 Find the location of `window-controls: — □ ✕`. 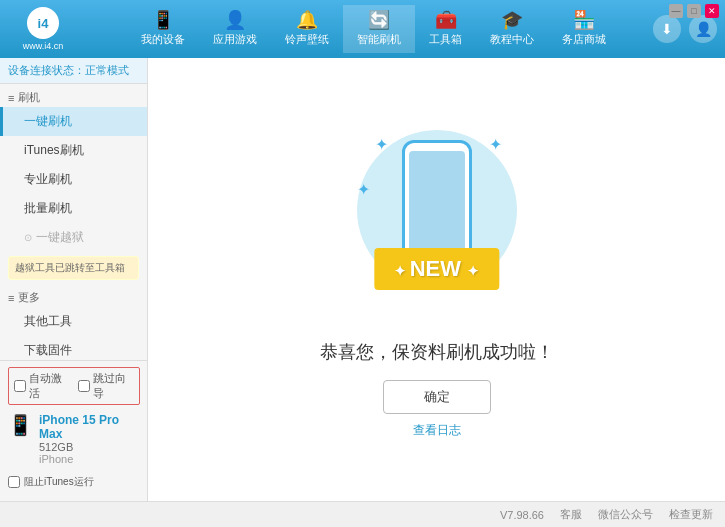

window-controls: — □ ✕ is located at coordinates (694, 11).